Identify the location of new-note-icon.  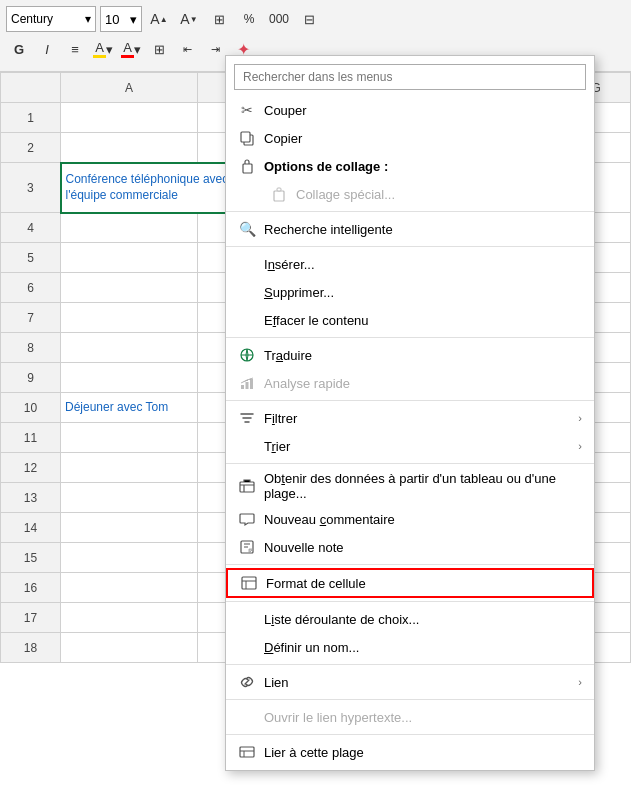
(247, 547).